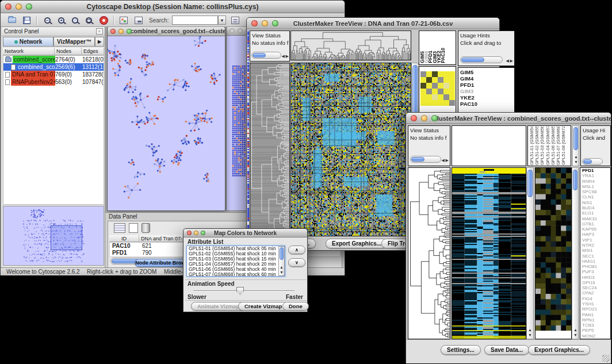  What do you see at coordinates (270, 150) in the screenshot?
I see `treeview1-row-dendrogram-panel` at bounding box center [270, 150].